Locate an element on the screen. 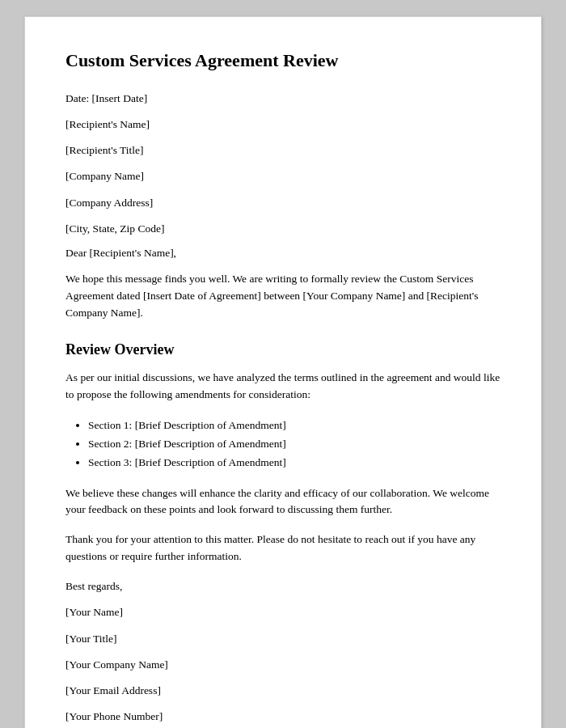  list-item: Section 1: [Brief Description of Amendme… is located at coordinates (294, 425).